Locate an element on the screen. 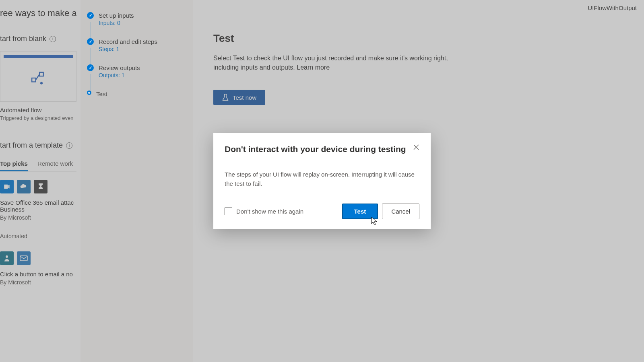  close-button is located at coordinates (416, 148).